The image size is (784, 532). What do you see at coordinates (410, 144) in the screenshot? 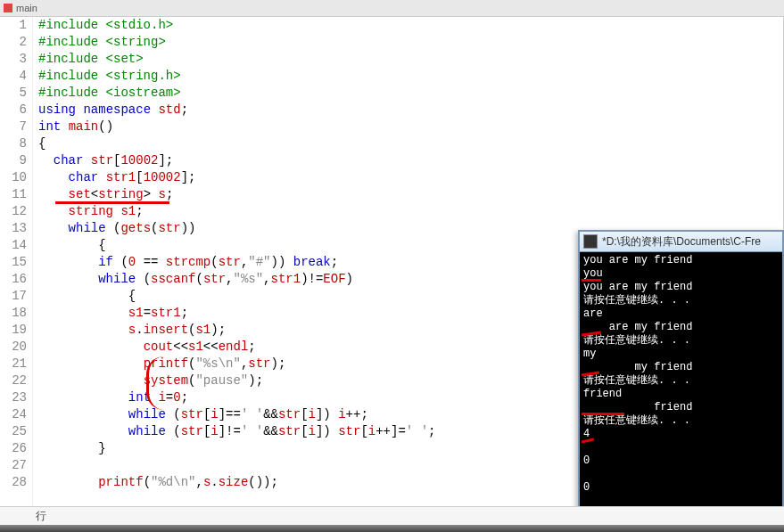
I see `code-line: {` at bounding box center [410, 144].